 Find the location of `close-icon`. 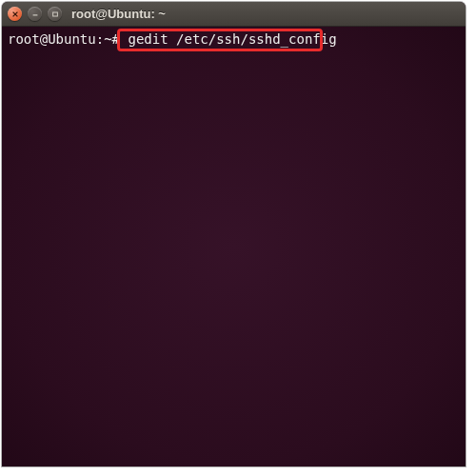

close-icon is located at coordinates (15, 14).